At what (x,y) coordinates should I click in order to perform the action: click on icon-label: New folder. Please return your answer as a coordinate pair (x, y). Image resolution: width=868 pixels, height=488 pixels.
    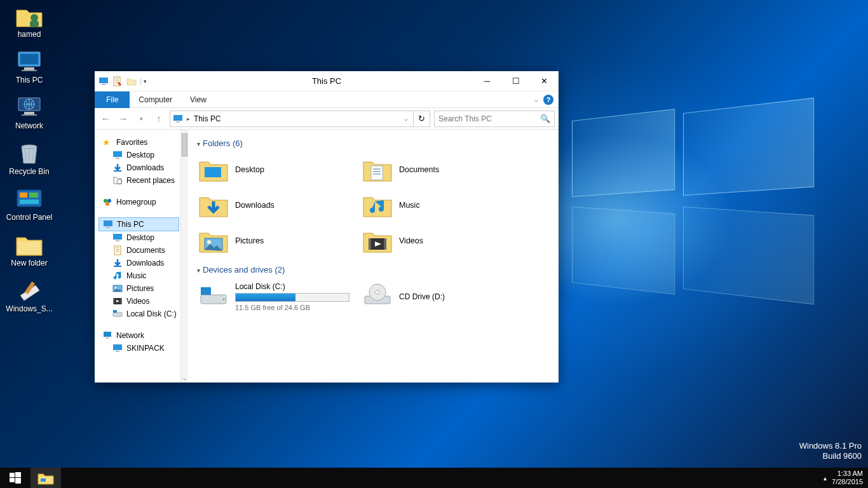
    Looking at the image, I should click on (29, 263).